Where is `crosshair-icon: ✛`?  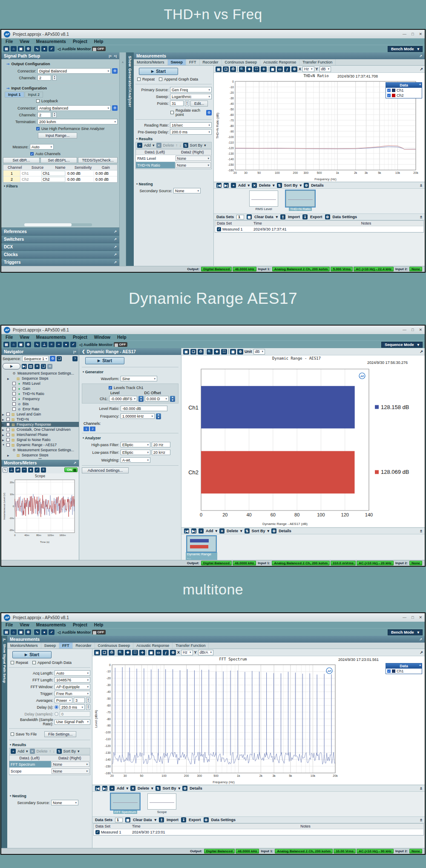 crosshair-icon: ✛ is located at coordinates (264, 69).